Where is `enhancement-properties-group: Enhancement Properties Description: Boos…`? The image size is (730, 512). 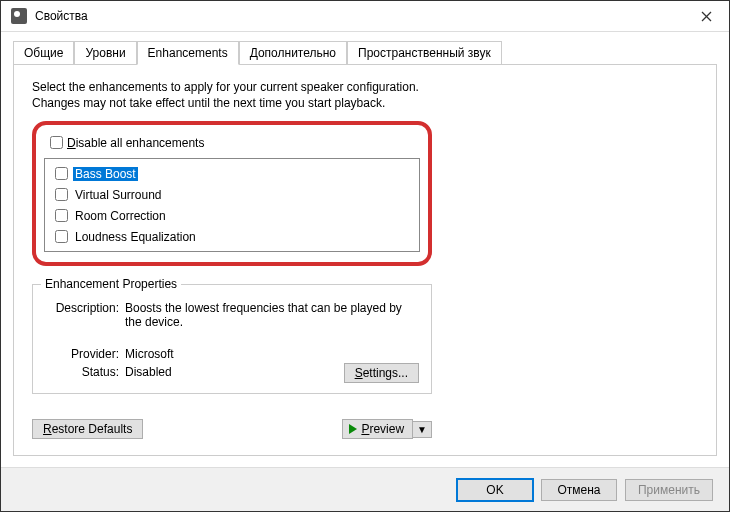
enhancement-properties-group: Enhancement Properties Description: Boos… is located at coordinates (232, 339).